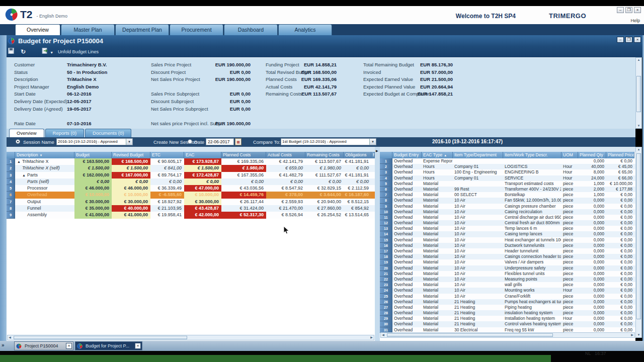  What do you see at coordinates (508, 251) in the screenshot?
I see `budget-line-row: 17OverheadMaterial10 AirHeader tunneluni…` at bounding box center [508, 251].